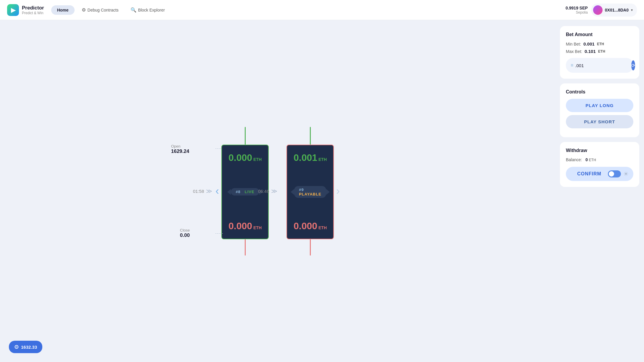 The width and height of the screenshot is (644, 362). Describe the element at coordinates (614, 10) in the screenshot. I see `wallet-address-button: 0X01...8DA0 ▾` at that location.